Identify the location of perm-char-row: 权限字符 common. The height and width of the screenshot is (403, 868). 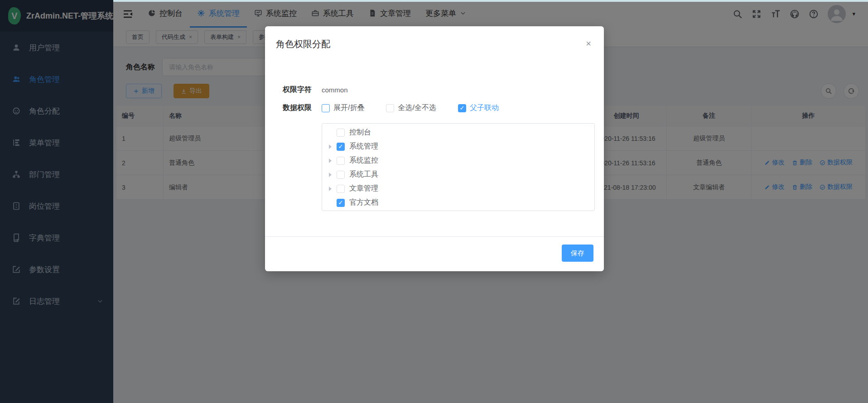
(315, 90).